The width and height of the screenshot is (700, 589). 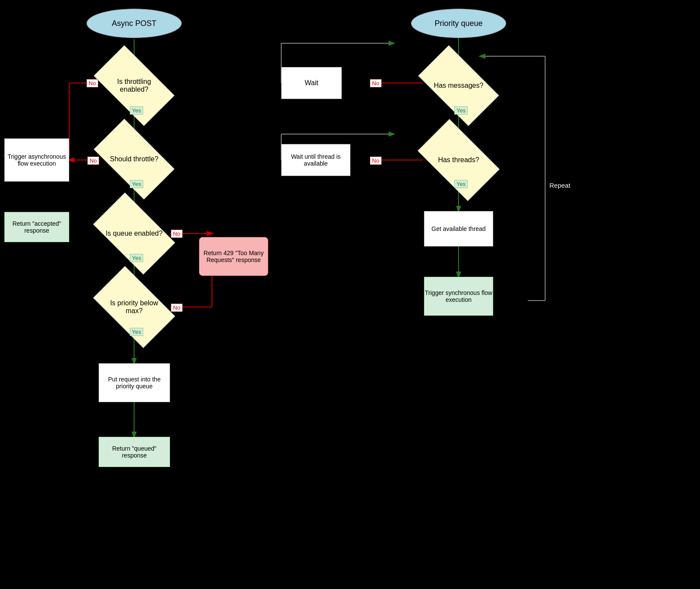 What do you see at coordinates (311, 83) in the screenshot?
I see `wait-rect: Wait` at bounding box center [311, 83].